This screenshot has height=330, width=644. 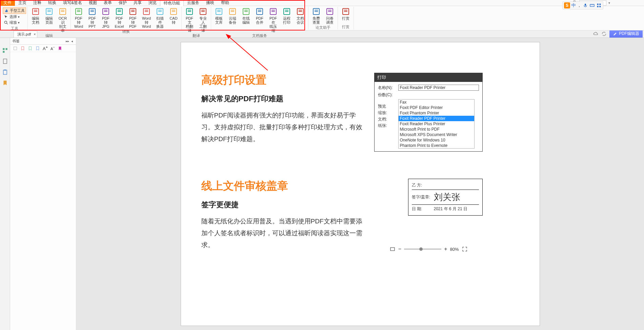 I want to click on grid-icon, so click(x=599, y=5).